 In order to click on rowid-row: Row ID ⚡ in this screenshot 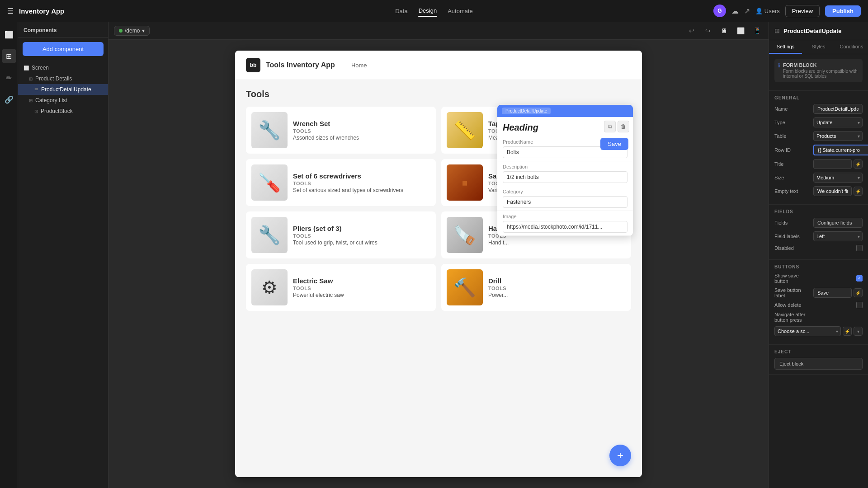, I will do `click(818, 150)`.